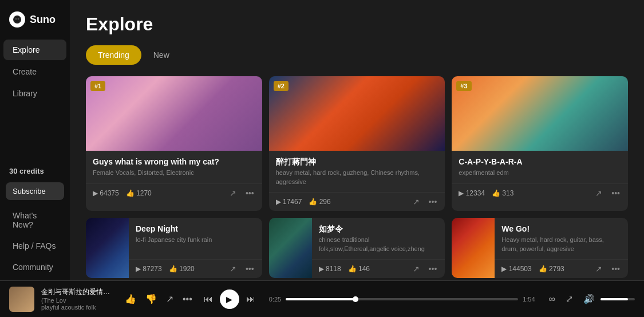 The width and height of the screenshot is (644, 317). What do you see at coordinates (196, 229) in the screenshot?
I see `card-title: Deep Night` at bounding box center [196, 229].